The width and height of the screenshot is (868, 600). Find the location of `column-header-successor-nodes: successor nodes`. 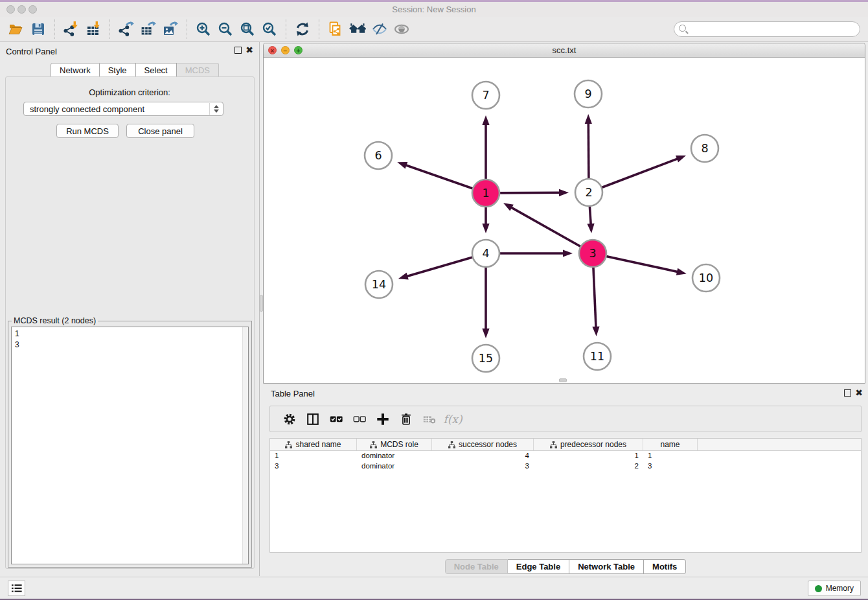

column-header-successor-nodes: successor nodes is located at coordinates (483, 444).